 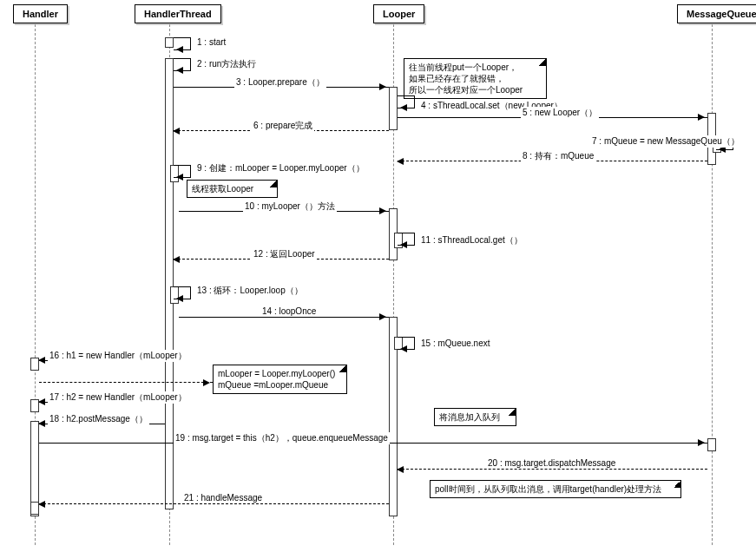 I want to click on note-text: 线程获取Looper, so click(x=222, y=189).